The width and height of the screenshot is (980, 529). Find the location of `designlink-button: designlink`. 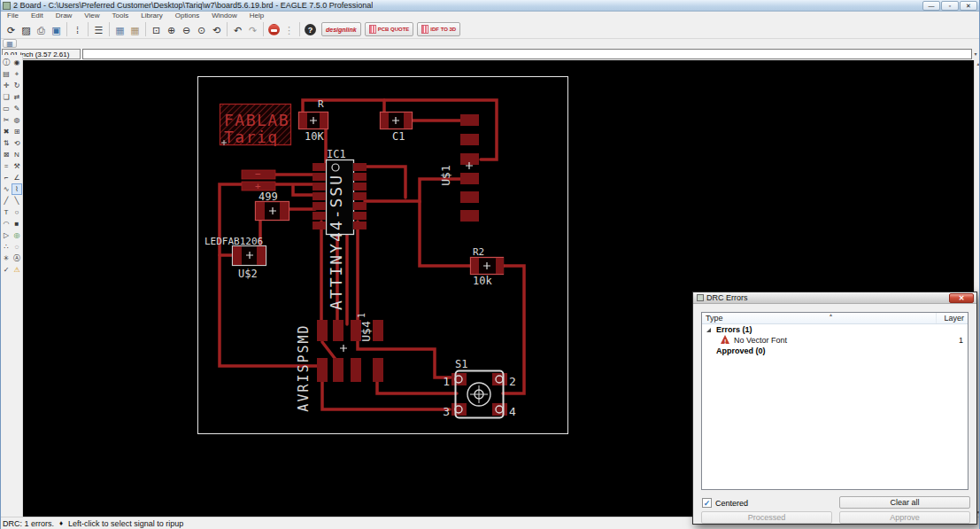

designlink-button: designlink is located at coordinates (342, 29).